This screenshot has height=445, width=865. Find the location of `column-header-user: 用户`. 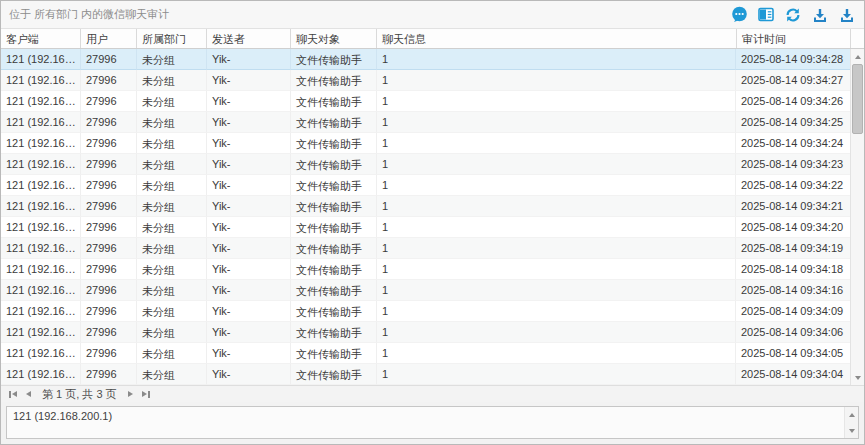

column-header-user: 用户 is located at coordinates (109, 38).